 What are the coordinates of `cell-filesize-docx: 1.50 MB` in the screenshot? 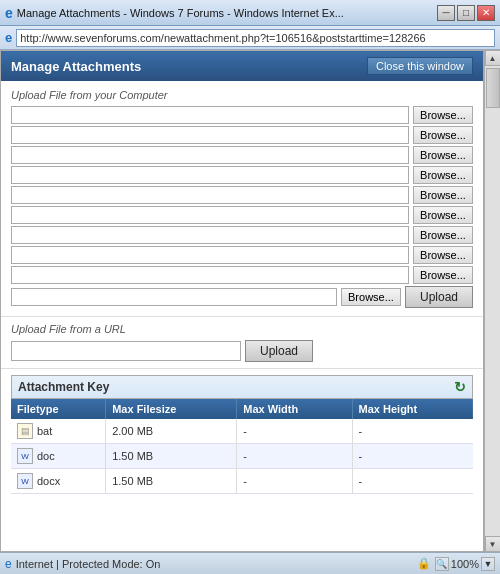 It's located at (172, 482).